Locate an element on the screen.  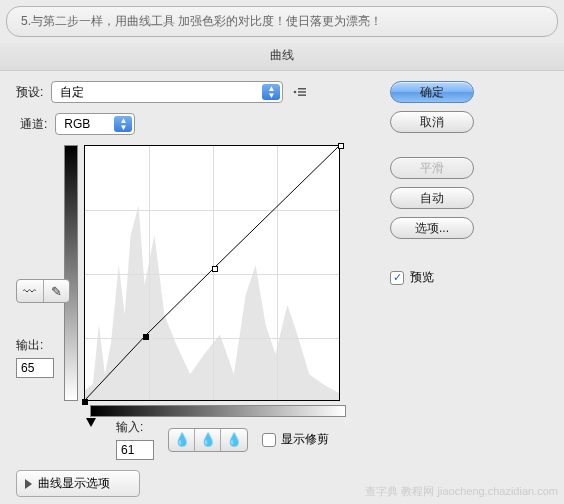
input-row: 输入: 💧 💧 💧 显示修剪 is located at coordinates (246, 440).